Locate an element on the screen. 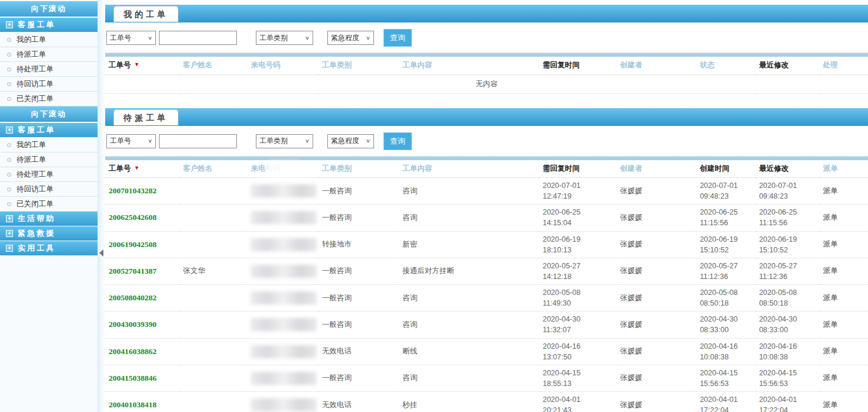  tab-pending-dispatch: 待派工单 is located at coordinates (146, 117).